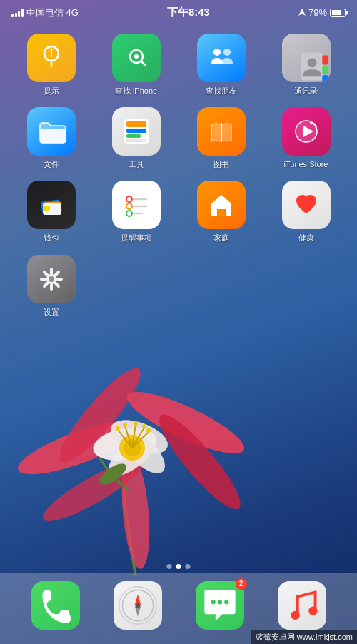 The width and height of the screenshot is (357, 644). What do you see at coordinates (306, 91) in the screenshot?
I see `app-contacts-label: 通讯录` at bounding box center [306, 91].